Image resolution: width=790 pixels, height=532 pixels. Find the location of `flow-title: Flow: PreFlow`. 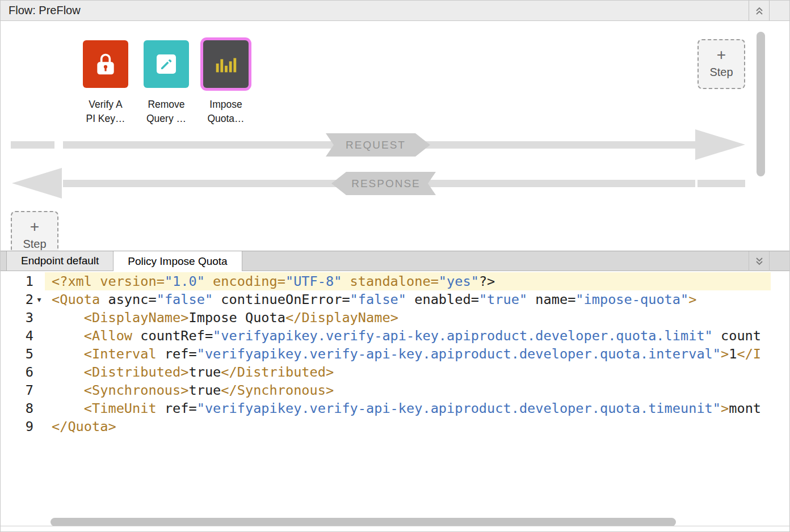

flow-title: Flow: PreFlow is located at coordinates (44, 10).